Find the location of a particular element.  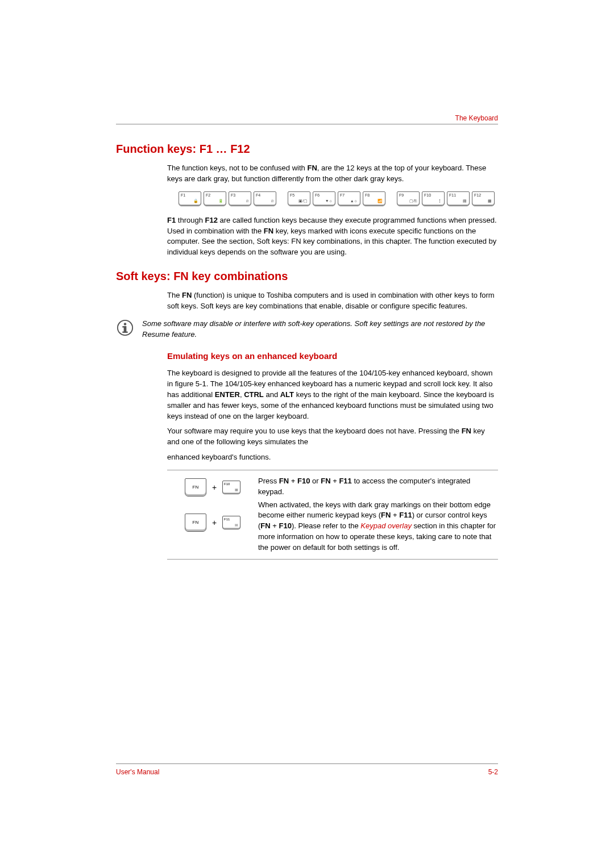

fn-combo-table: FN + F10▦ FN + F11▤ Press FN + F10 or FN… is located at coordinates (333, 515).